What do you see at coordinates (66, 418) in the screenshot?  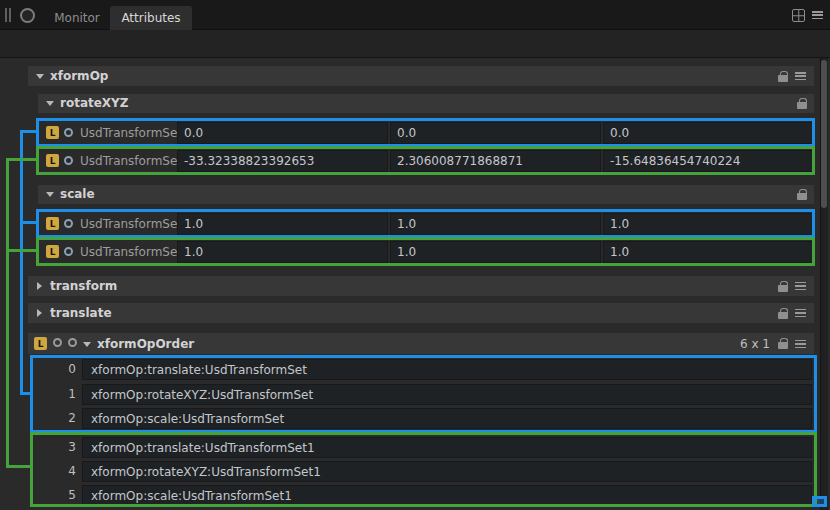 I see `row-index: 2` at bounding box center [66, 418].